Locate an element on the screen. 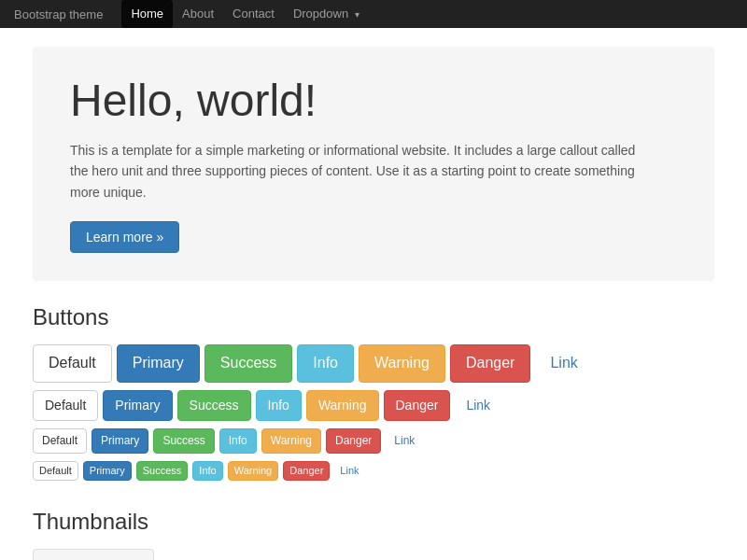 This screenshot has width=747, height=560. learn-more-button: Learn more » is located at coordinates (125, 237).